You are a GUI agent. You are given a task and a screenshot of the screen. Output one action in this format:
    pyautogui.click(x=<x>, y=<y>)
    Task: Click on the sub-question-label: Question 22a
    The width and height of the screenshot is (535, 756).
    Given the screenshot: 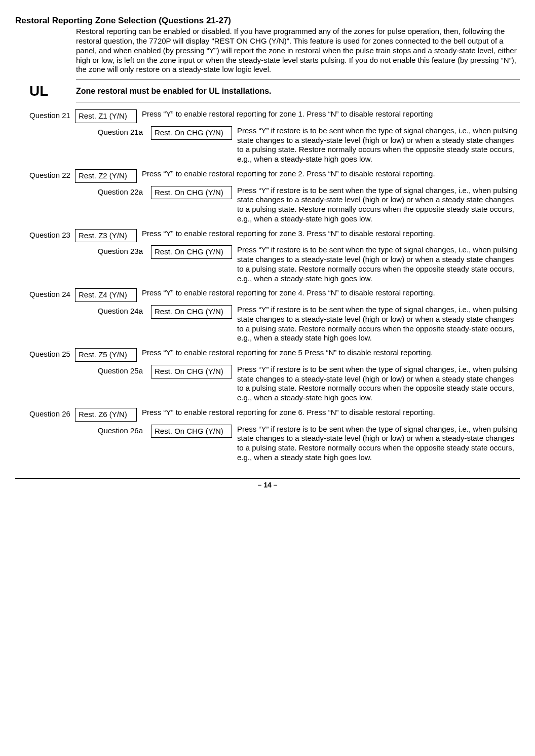 What is the action you would take?
    pyautogui.click(x=83, y=192)
    